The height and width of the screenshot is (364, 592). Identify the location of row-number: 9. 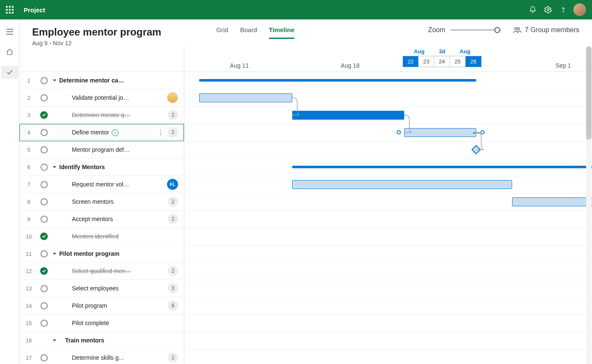
(29, 219).